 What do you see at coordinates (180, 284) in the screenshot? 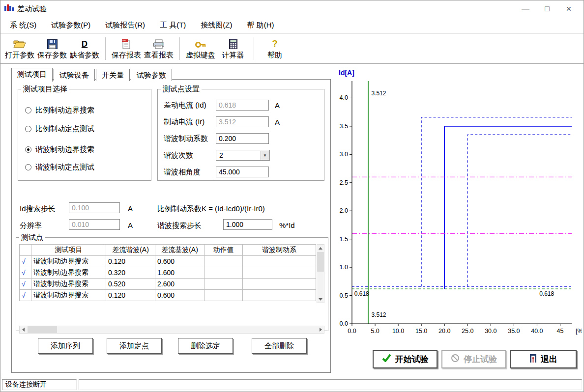
I see `cell: 2.600` at bounding box center [180, 284].